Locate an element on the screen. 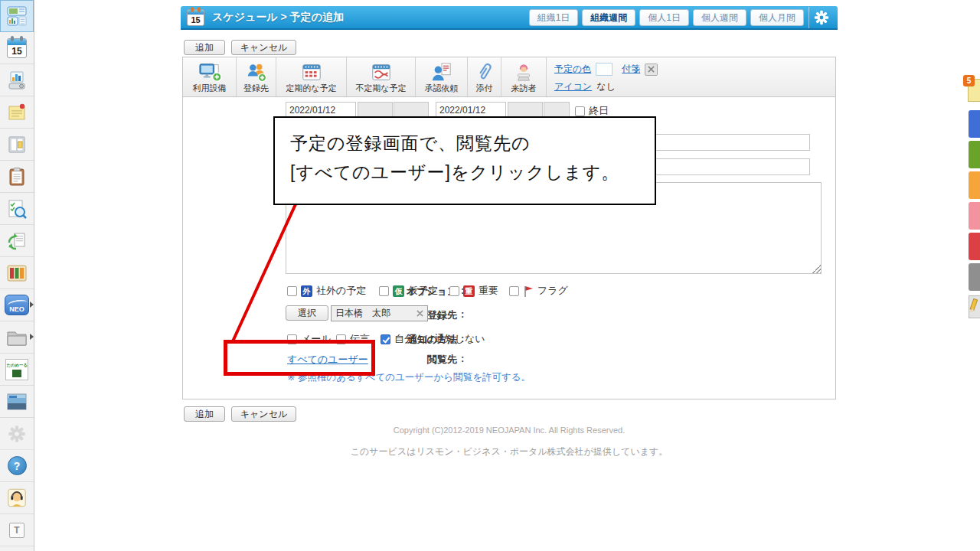 Image resolution: width=980 pixels, height=551 pixels. pencil-icon is located at coordinates (974, 306).